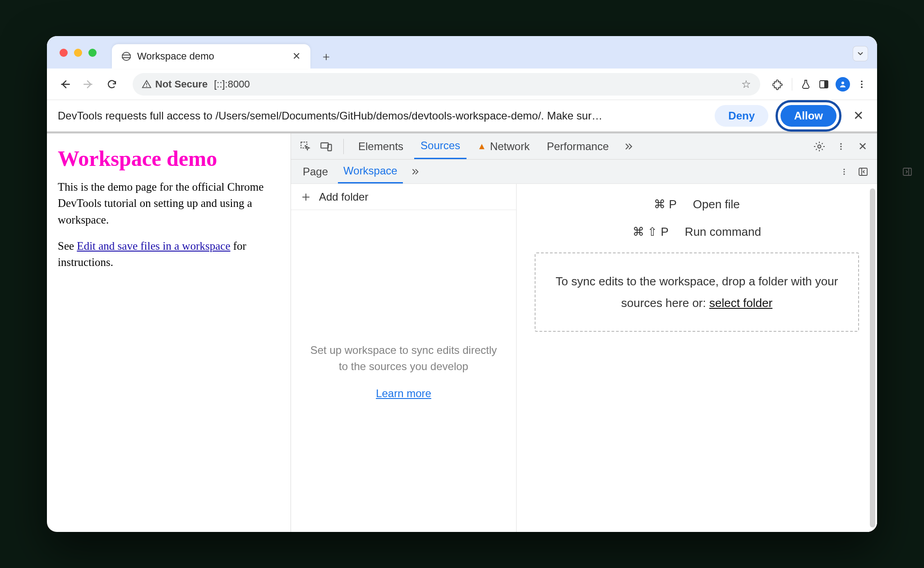 Image resolution: width=924 pixels, height=568 pixels. What do you see at coordinates (112, 84) in the screenshot?
I see `reload-button` at bounding box center [112, 84].